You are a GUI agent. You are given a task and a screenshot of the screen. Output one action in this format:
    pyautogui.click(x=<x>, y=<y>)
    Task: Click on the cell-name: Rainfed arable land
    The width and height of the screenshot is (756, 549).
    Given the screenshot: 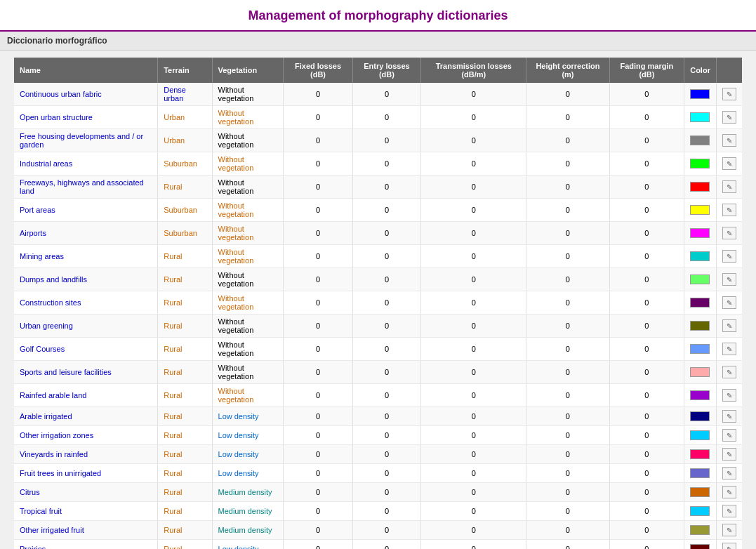 What is the action you would take?
    pyautogui.click(x=86, y=396)
    